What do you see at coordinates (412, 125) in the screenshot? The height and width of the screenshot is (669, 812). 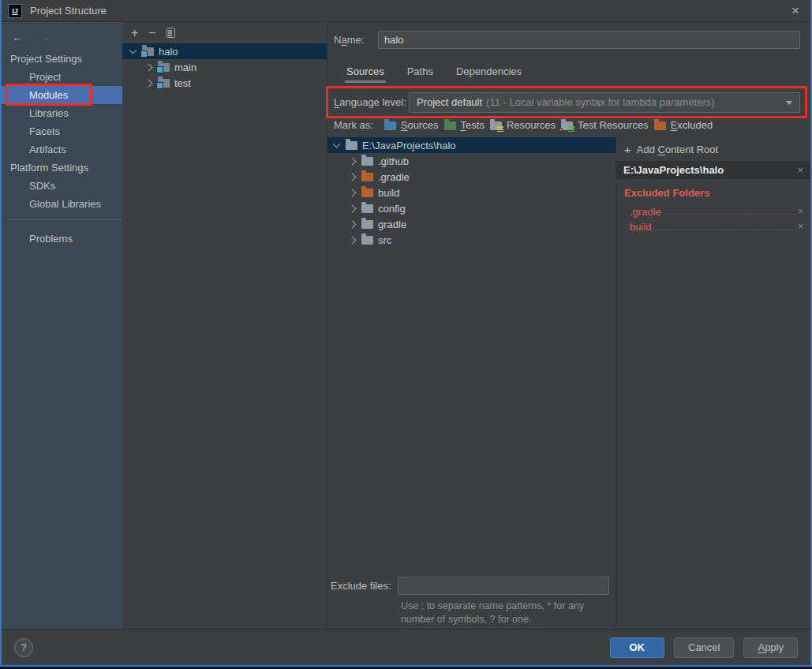 I see `mark-as-sources: Sources` at bounding box center [412, 125].